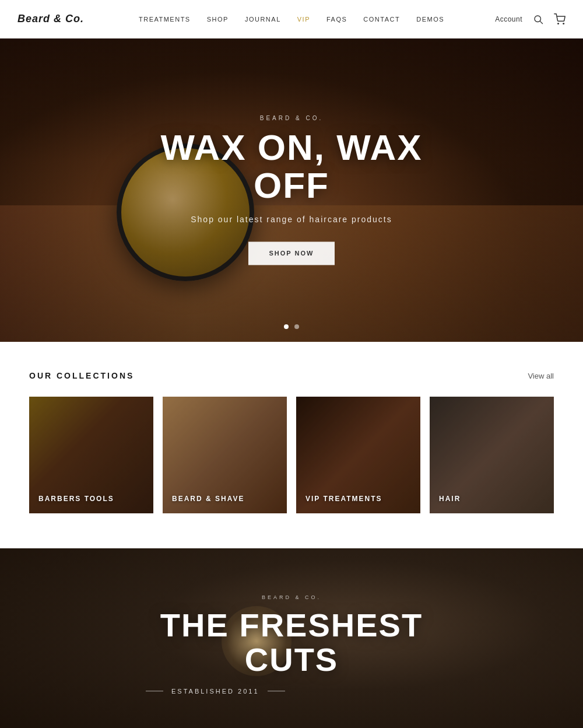 The width and height of the screenshot is (583, 728). I want to click on site-header: Beard & Co. TREATMENTS SHOP JOURNAL VIP …, so click(292, 19).